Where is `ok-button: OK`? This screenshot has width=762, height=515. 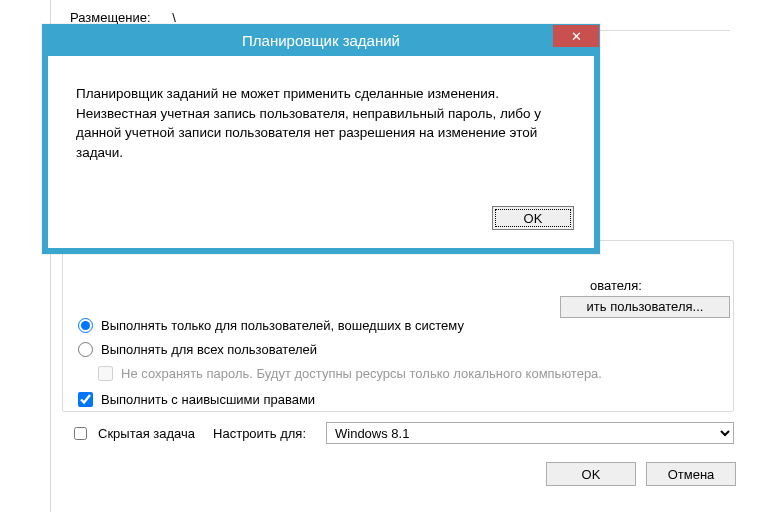
ok-button: OK is located at coordinates (591, 474).